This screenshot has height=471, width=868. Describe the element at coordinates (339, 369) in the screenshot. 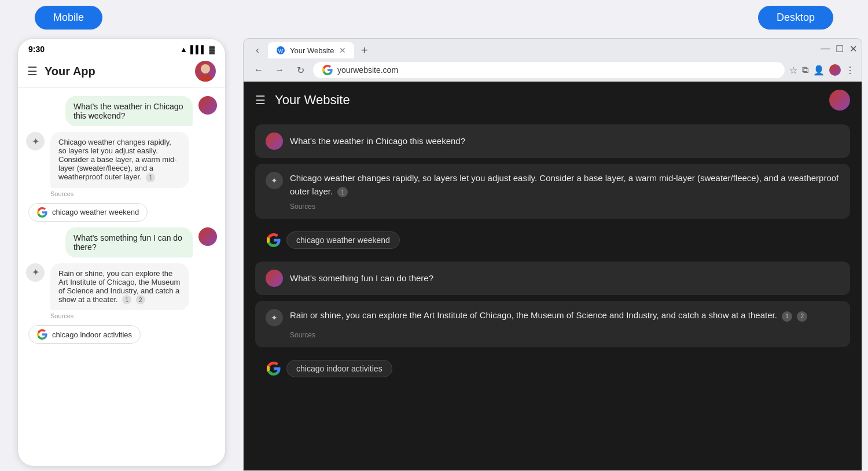

I see `desktop-chip-inner-2: chicago indoor activities` at that location.